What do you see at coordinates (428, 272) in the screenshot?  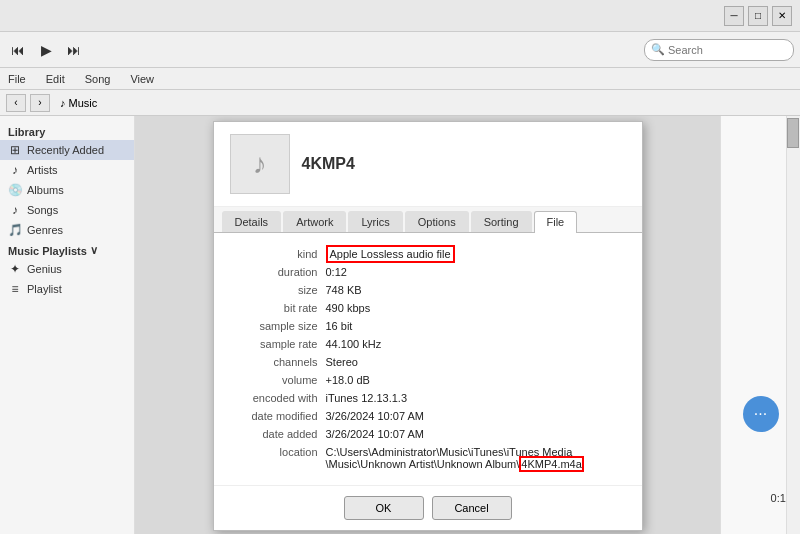 I see `info-row-duration: duration 0:12` at bounding box center [428, 272].